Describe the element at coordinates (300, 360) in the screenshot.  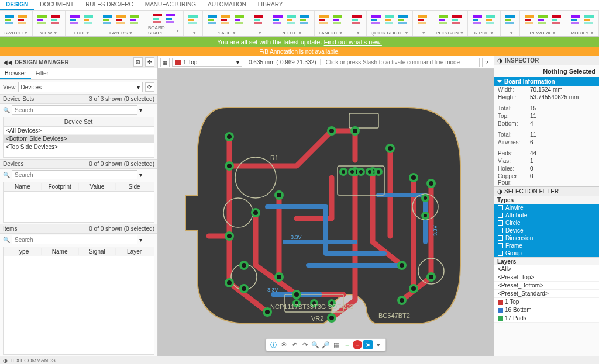
I see `text-commands-bar: ◑ TEXT COMMANDS` at that location.